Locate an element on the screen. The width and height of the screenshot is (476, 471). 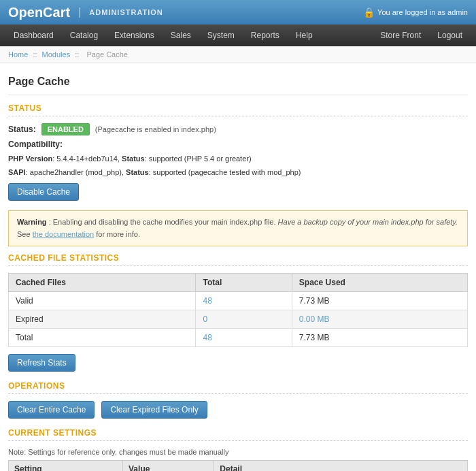
nav-dashboard: Dashboard is located at coordinates (34, 35).